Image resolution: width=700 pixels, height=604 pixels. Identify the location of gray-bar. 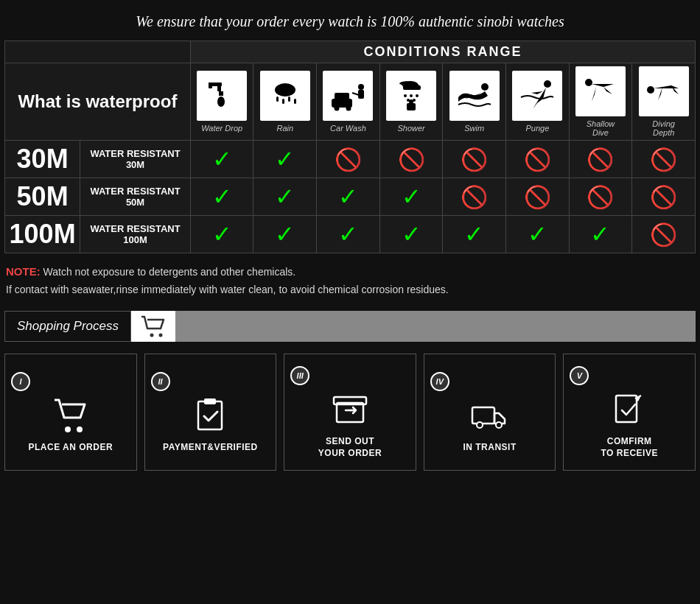
(435, 326).